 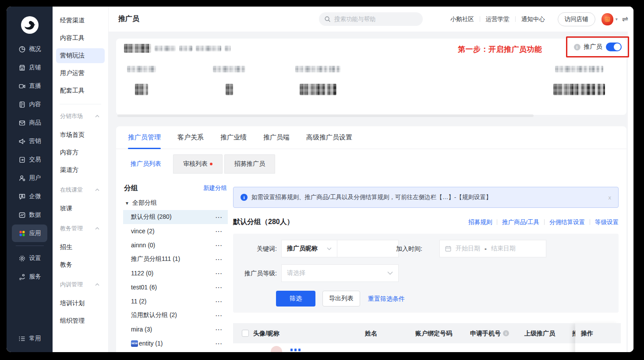 What do you see at coordinates (81, 321) in the screenshot?
I see `sidebar-item-org-management: 组织管理` at bounding box center [81, 321].